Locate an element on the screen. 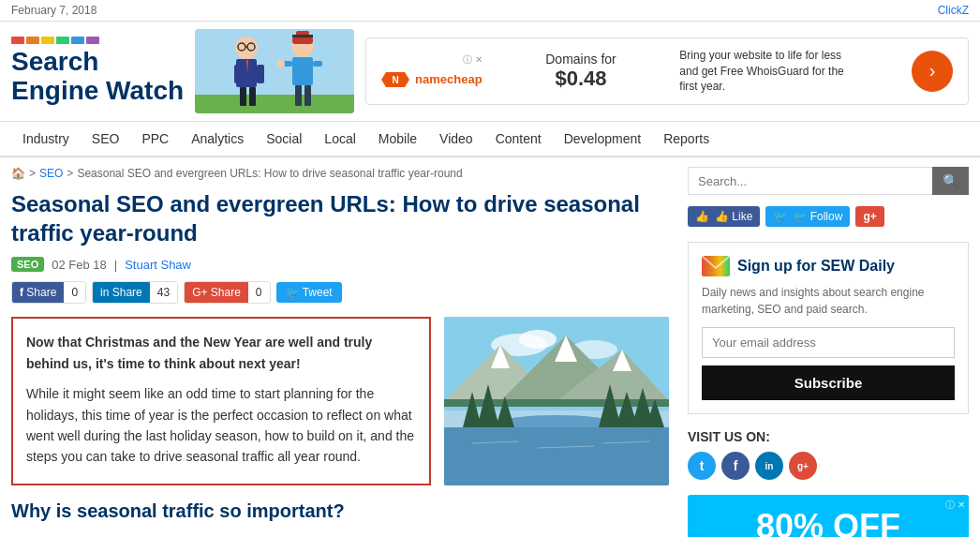 The height and width of the screenshot is (537, 980). sidebar-ad: ⓘ ✕ 80% OFF DEDICATED is located at coordinates (828, 515).